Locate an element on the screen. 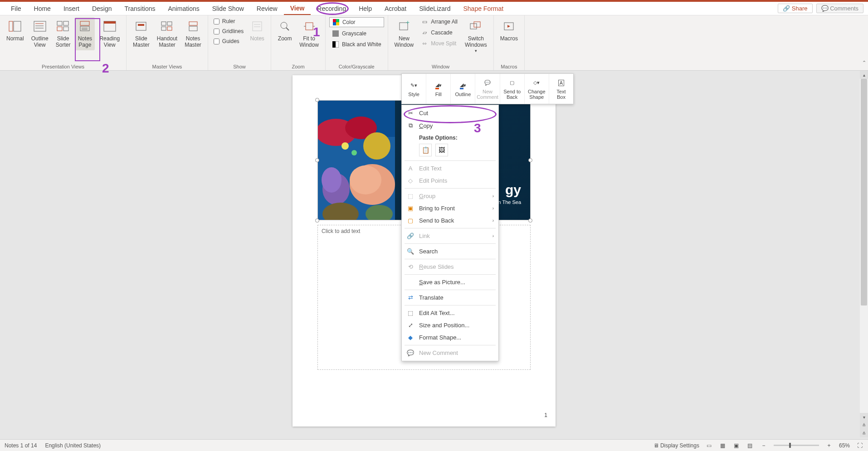 The width and height of the screenshot is (868, 451). comments-button: 💬 Comments is located at coordinates (840, 8).